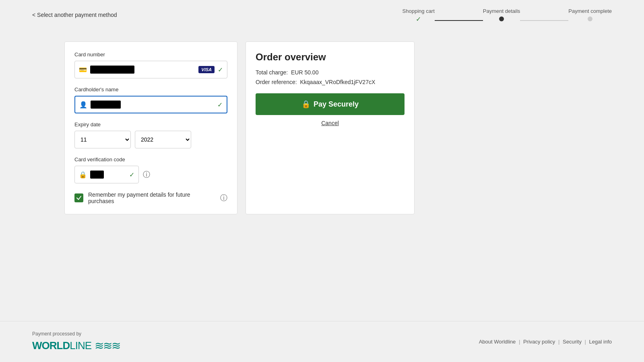 This screenshot has width=644, height=362. Describe the element at coordinates (590, 19) in the screenshot. I see `step-inactive-indicator` at that location.